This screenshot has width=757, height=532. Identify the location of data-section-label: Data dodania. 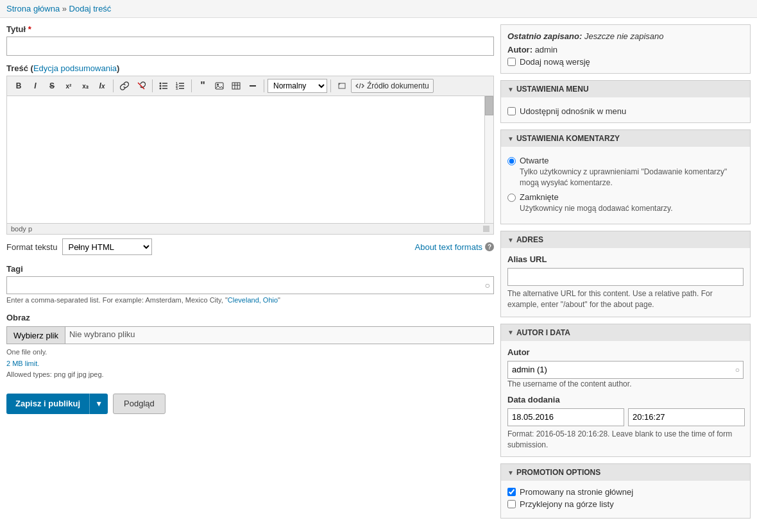
(625, 400).